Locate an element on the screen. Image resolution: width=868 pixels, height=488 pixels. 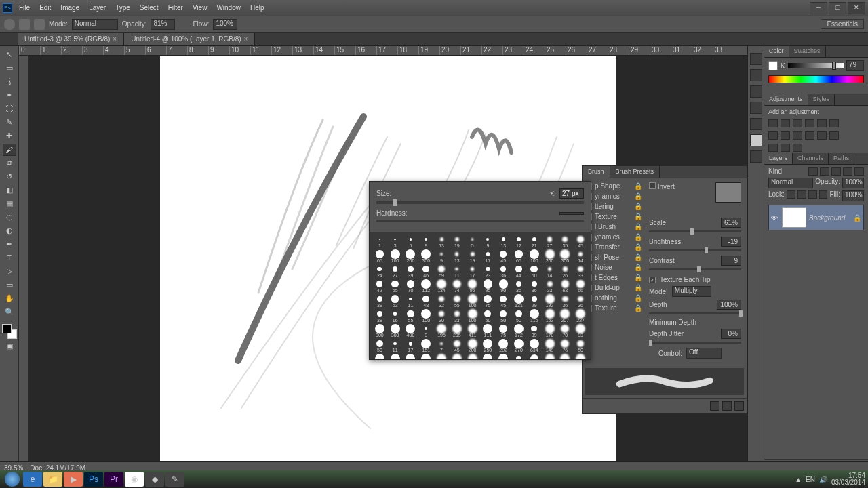
brush-tool: 🖌 is located at coordinates (9, 150).